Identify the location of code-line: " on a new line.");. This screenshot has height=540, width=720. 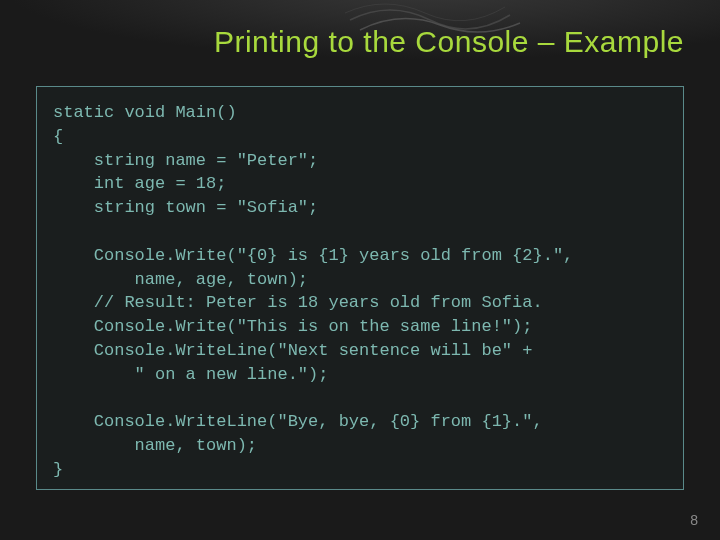
(190, 374).